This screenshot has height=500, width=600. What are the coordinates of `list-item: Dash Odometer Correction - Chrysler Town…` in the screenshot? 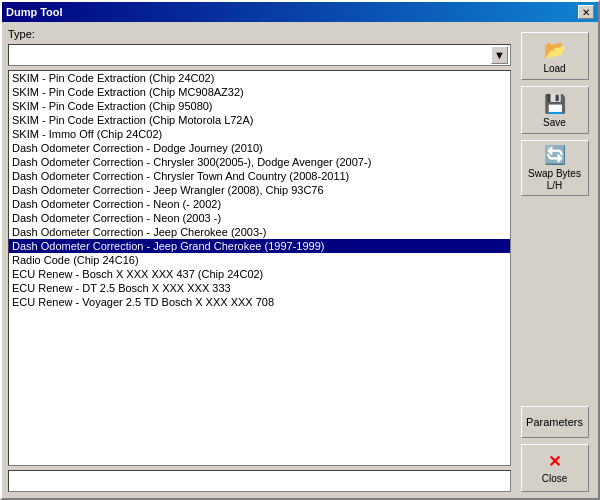 It's located at (260, 176).